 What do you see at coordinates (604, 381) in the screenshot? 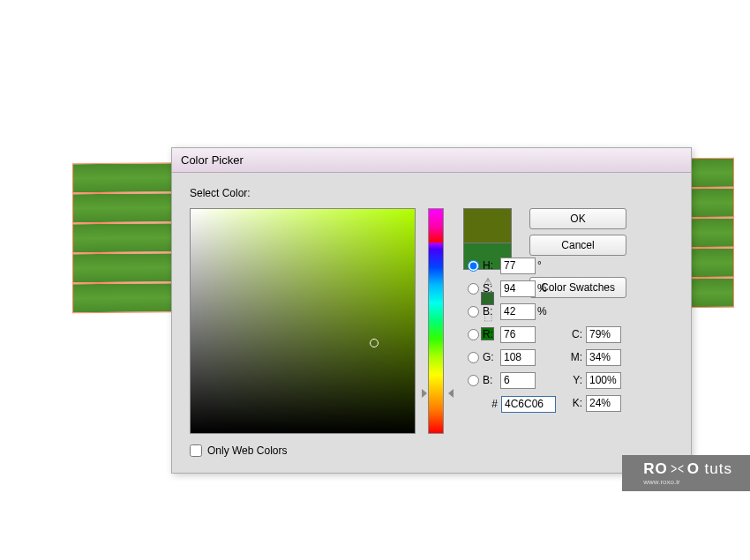
I see `y-input` at bounding box center [604, 381].